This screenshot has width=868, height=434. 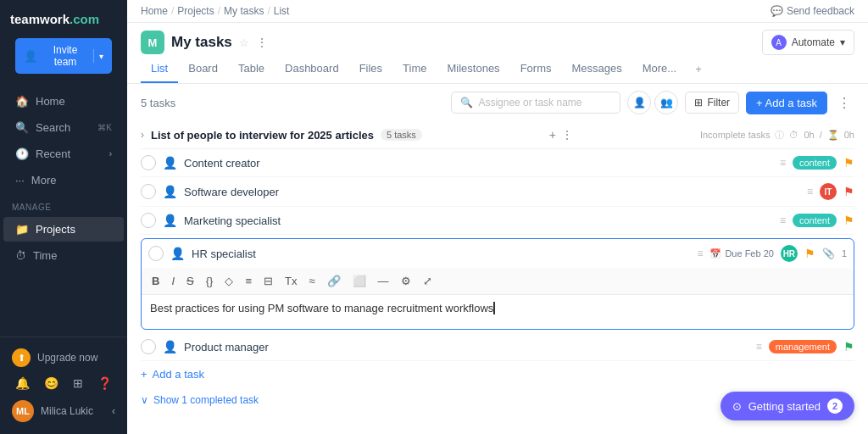 I want to click on topbar: Home / Projects / My tasks / List 💬 Send…, so click(x=498, y=12).